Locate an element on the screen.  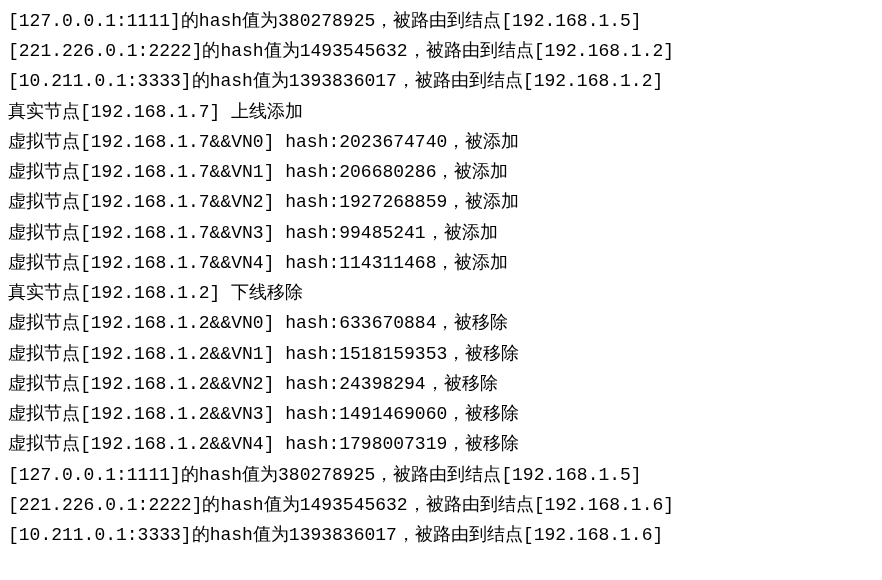
log-line: 虚拟节点[192.168.1.7&&VN3] hash:99485241，被添加 is located at coordinates (441, 233).